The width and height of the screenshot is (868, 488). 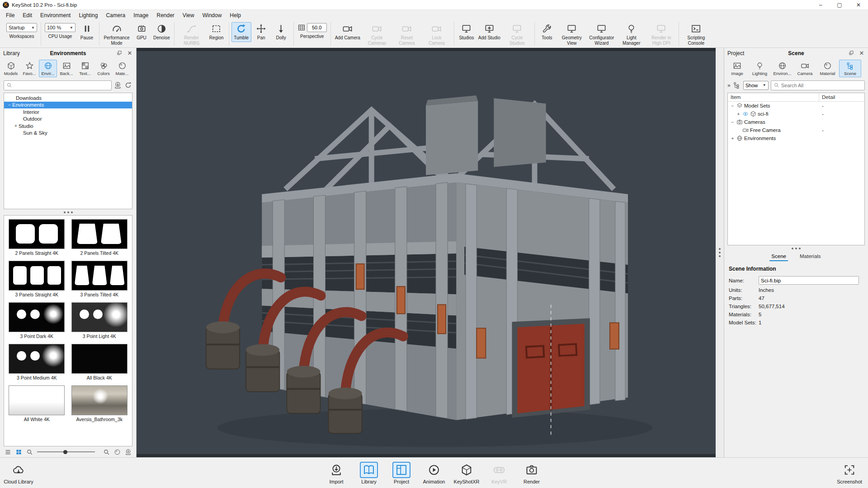 I want to click on project-dock-button: Project, so click(x=401, y=473).